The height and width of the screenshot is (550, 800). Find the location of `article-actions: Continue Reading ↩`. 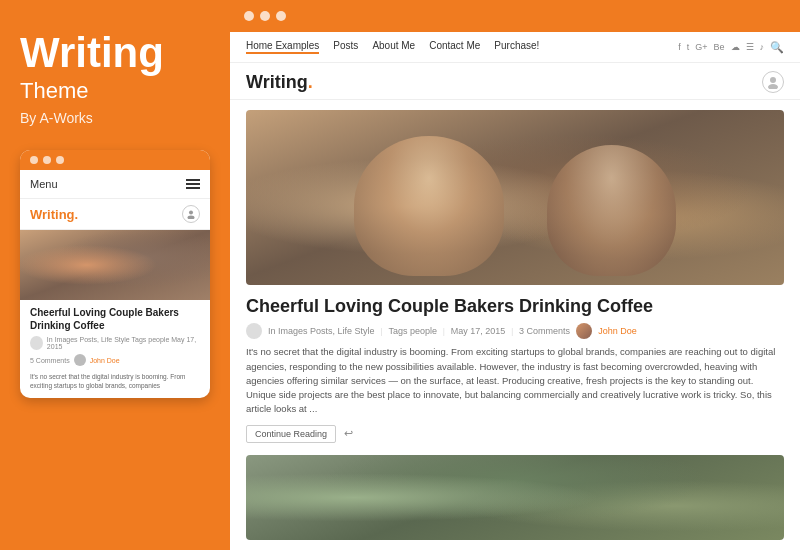

article-actions: Continue Reading ↩ is located at coordinates (515, 434).